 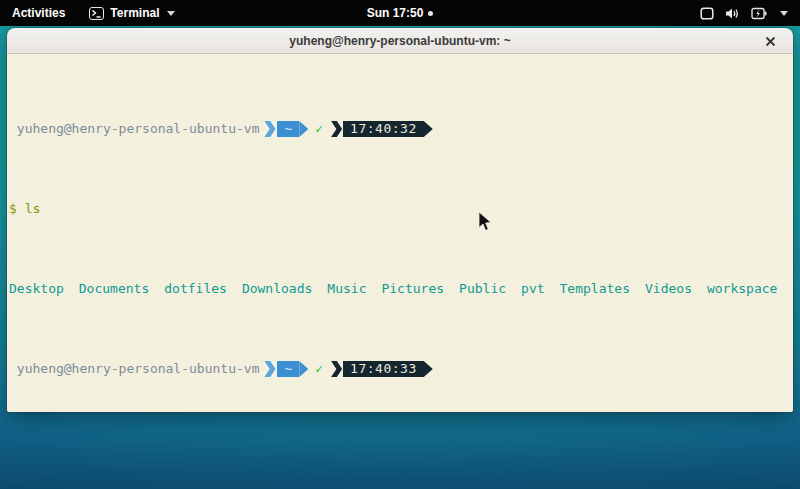 What do you see at coordinates (134, 13) in the screenshot?
I see `app-menu-label: Terminal` at bounding box center [134, 13].